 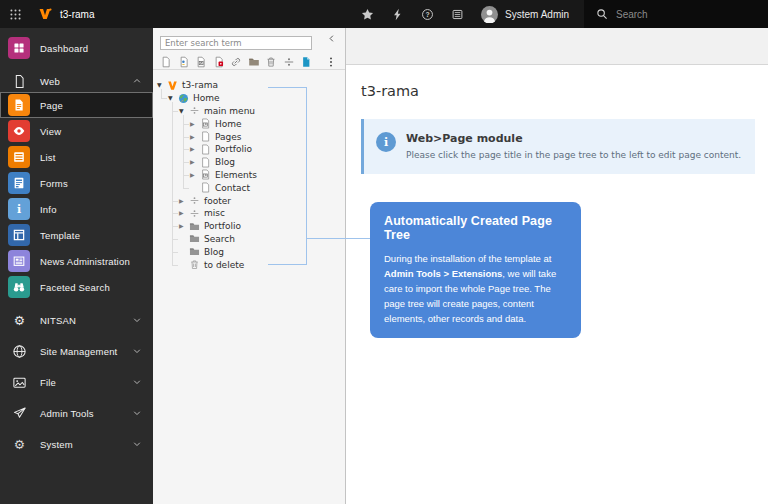 I want to click on form-module-icon, so click(x=19, y=183).